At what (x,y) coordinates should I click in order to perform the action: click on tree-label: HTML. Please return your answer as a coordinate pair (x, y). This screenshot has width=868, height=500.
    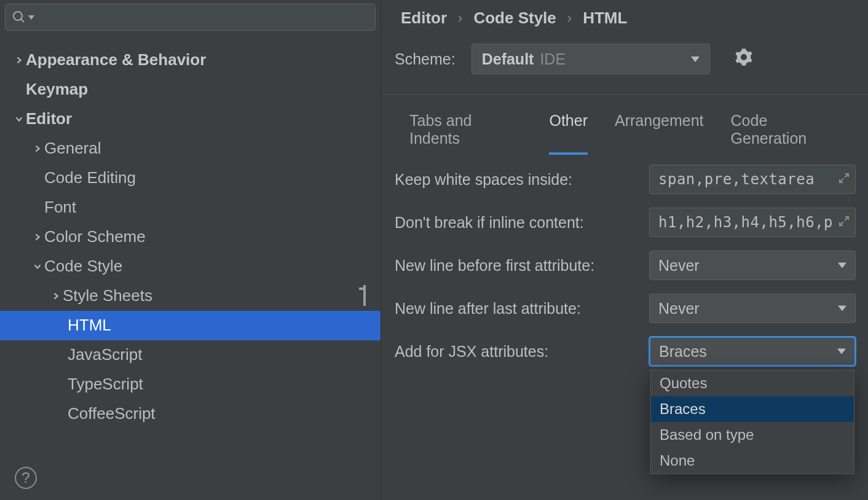
    Looking at the image, I should click on (90, 326).